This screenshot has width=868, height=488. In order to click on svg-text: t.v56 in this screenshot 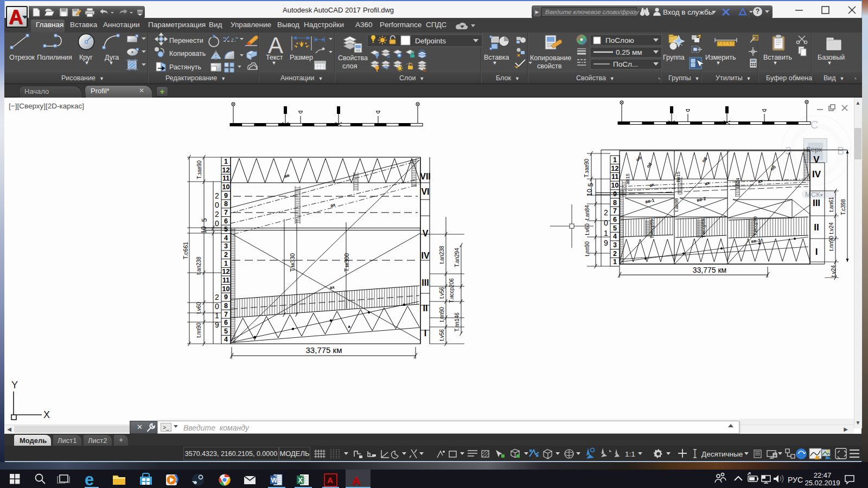, I will do `click(442, 335)`.